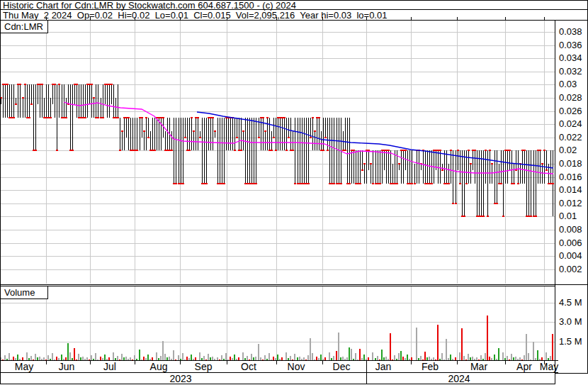 Image resolution: width=588 pixels, height=385 pixels. What do you see at coordinates (367, 372) in the screenshot?
I see `year-divider` at bounding box center [367, 372].